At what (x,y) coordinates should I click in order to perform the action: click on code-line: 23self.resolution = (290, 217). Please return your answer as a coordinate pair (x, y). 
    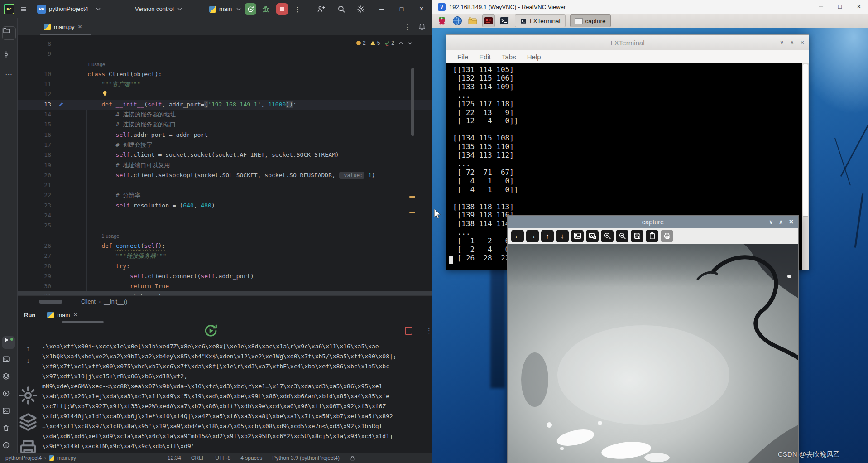
    Looking at the image, I should click on (225, 206).